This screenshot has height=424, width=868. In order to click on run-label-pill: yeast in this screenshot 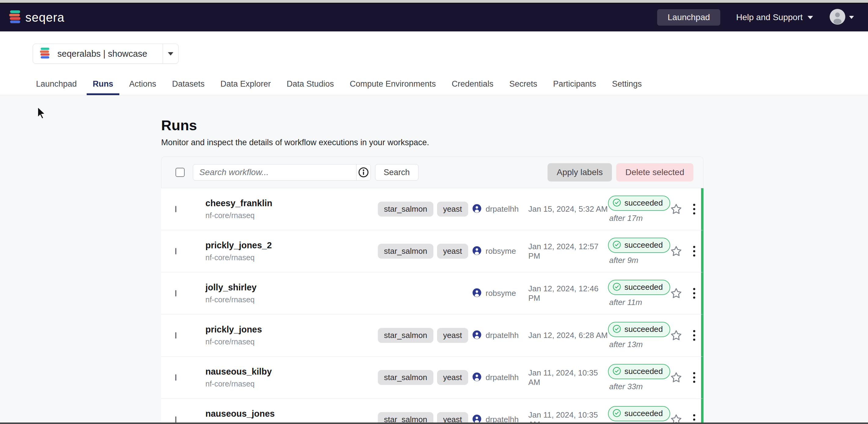, I will do `click(453, 378)`.